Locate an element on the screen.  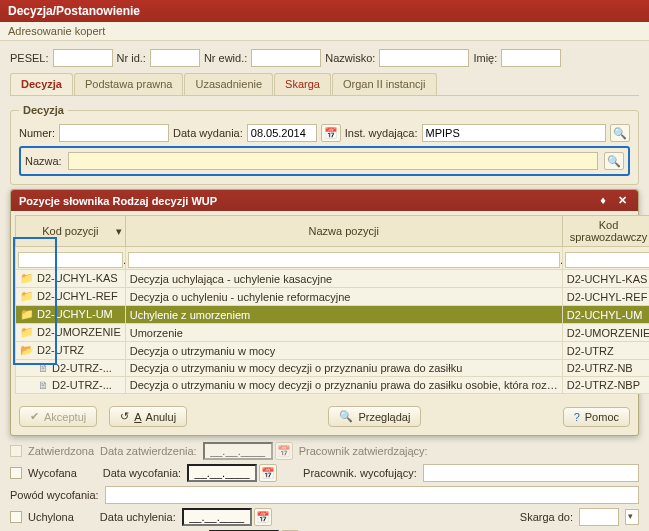
nazwisko-label: Nazwisko: is located at coordinates (350, 58).